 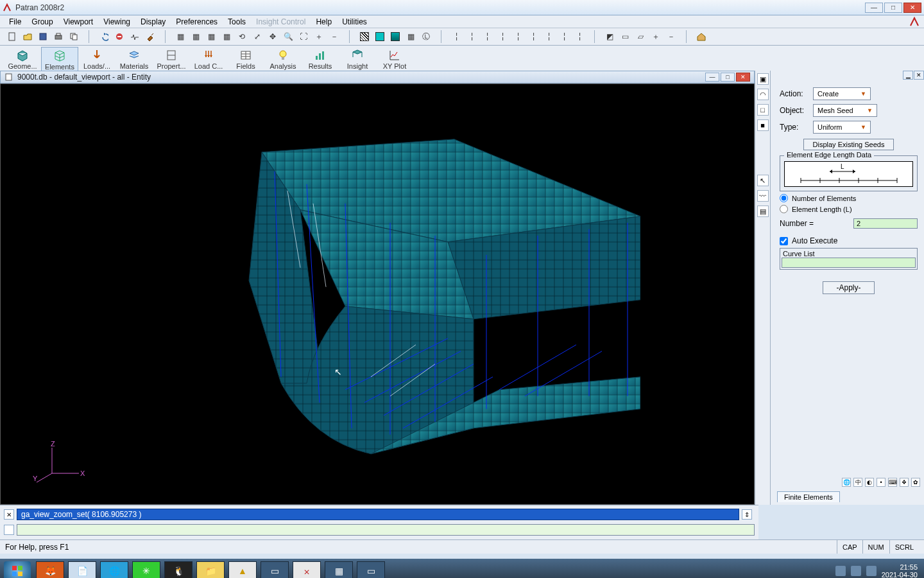 I want to click on strip-cube-icon: ▣, so click(x=763, y=79).